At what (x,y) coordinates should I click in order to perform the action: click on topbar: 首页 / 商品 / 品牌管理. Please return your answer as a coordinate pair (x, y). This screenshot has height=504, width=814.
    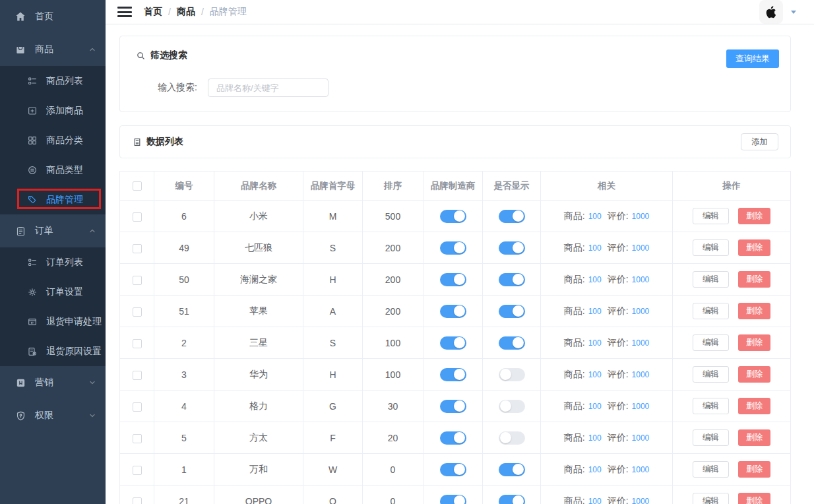
    Looking at the image, I should click on (460, 12).